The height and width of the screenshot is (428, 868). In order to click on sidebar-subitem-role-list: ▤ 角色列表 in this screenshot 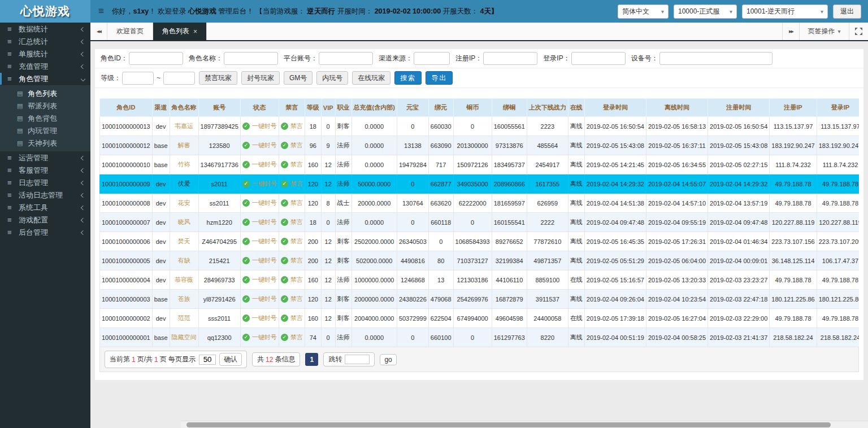, I will do `click(45, 94)`.